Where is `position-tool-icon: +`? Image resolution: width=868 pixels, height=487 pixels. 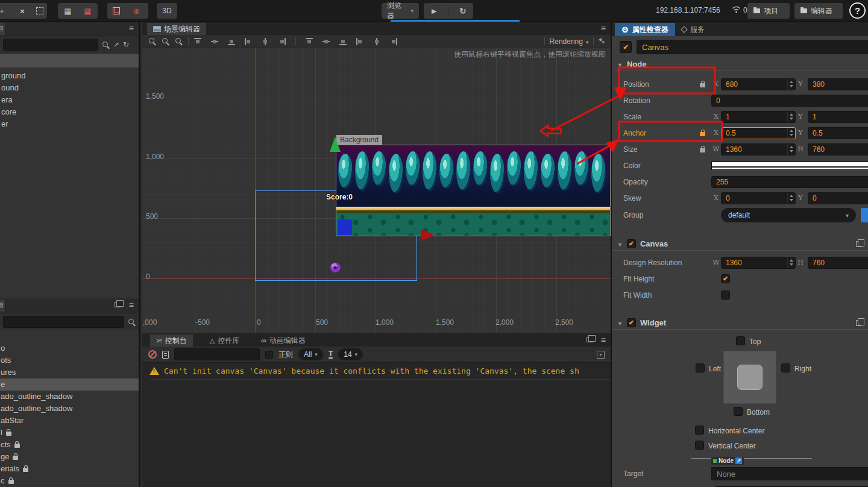 position-tool-icon: + is located at coordinates (4, 11).